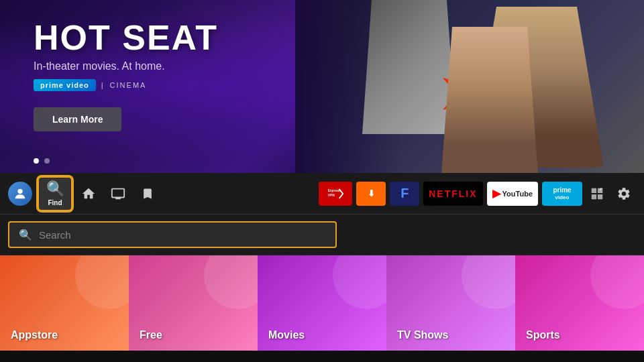  What do you see at coordinates (78, 119) in the screenshot?
I see `learn-more-button: Learn More` at bounding box center [78, 119].